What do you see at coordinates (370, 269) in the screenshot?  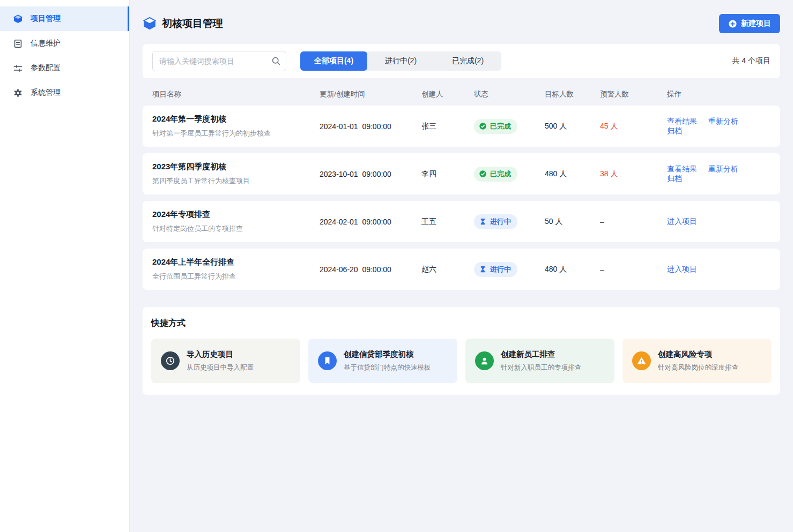 I see `project-time: 2024-06-20 09:00:00` at bounding box center [370, 269].